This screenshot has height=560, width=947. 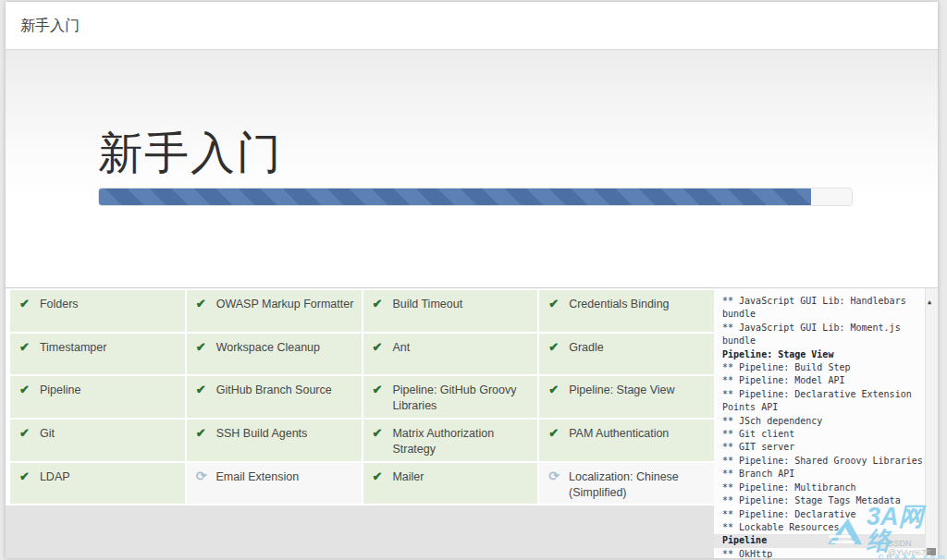 I want to click on plugin-cell-github-branch-source: ✔ ⟳ GitHub Branch Source, so click(x=274, y=397).